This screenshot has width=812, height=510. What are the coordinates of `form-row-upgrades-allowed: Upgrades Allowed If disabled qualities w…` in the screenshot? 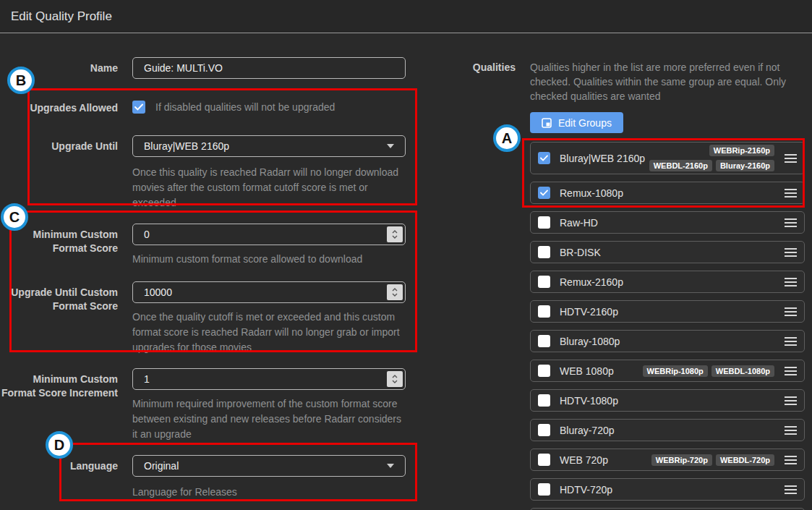 It's located at (217, 108).